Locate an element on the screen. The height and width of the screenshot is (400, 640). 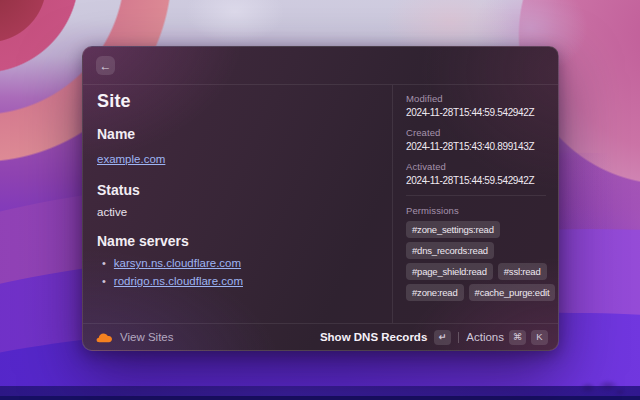
actions-label: Actions is located at coordinates (485, 337).